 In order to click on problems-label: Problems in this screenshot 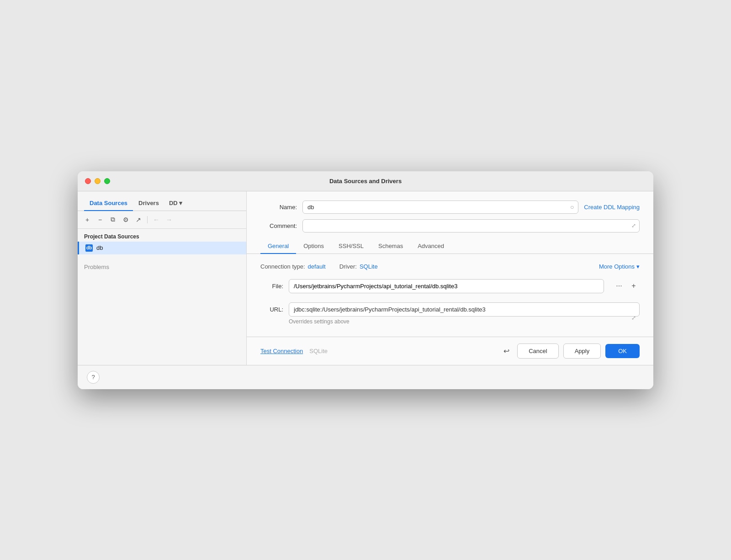, I will do `click(97, 267)`.